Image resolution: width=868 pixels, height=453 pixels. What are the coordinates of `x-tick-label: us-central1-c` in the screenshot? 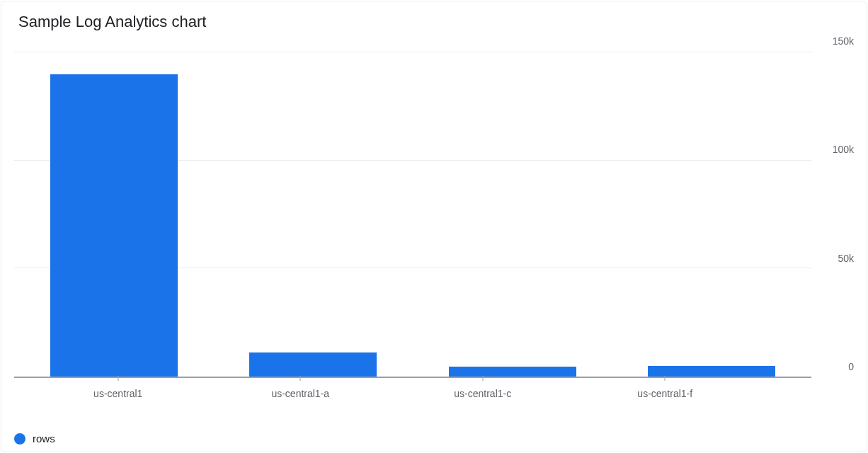 It's located at (483, 391).